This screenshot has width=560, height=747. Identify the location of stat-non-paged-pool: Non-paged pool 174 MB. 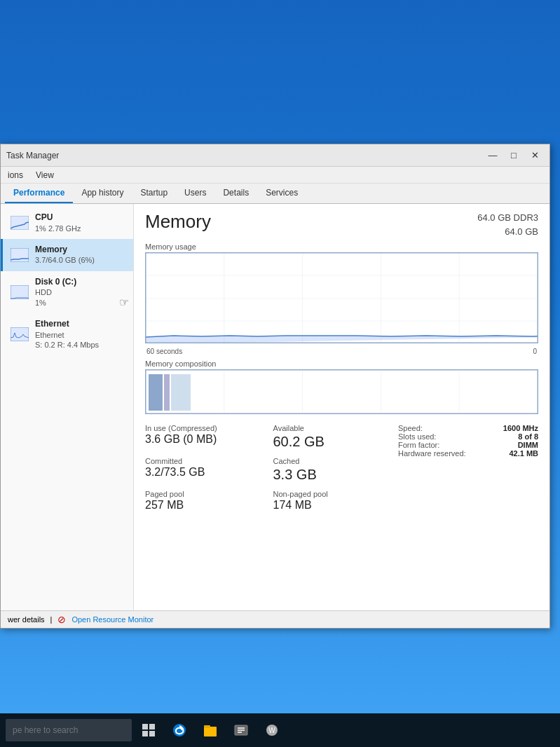
(331, 500).